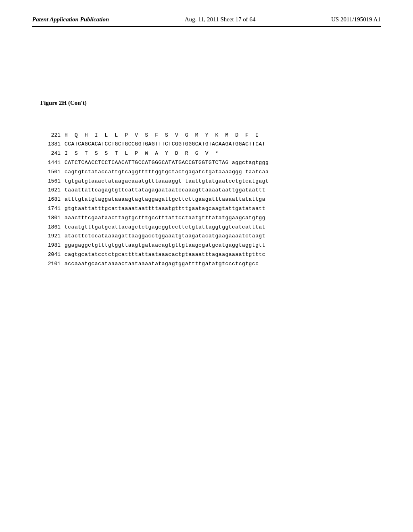 The width and height of the screenshot is (413, 532). Describe the element at coordinates (211, 218) in the screenshot. I see `sequence-line: 1801aaactttcgaataacttagtgctttgcctttattcc…` at that location.